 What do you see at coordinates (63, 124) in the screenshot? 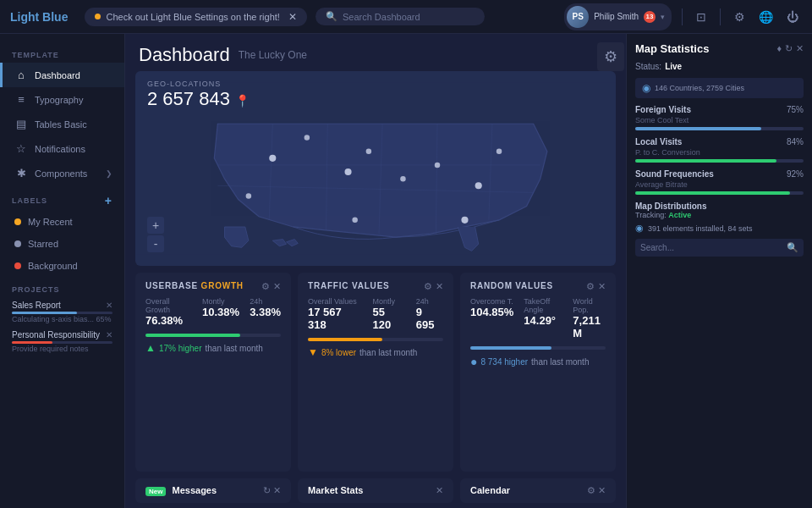
I see `sidebar-item-tables: ▤ Tables Basic` at bounding box center [63, 124].